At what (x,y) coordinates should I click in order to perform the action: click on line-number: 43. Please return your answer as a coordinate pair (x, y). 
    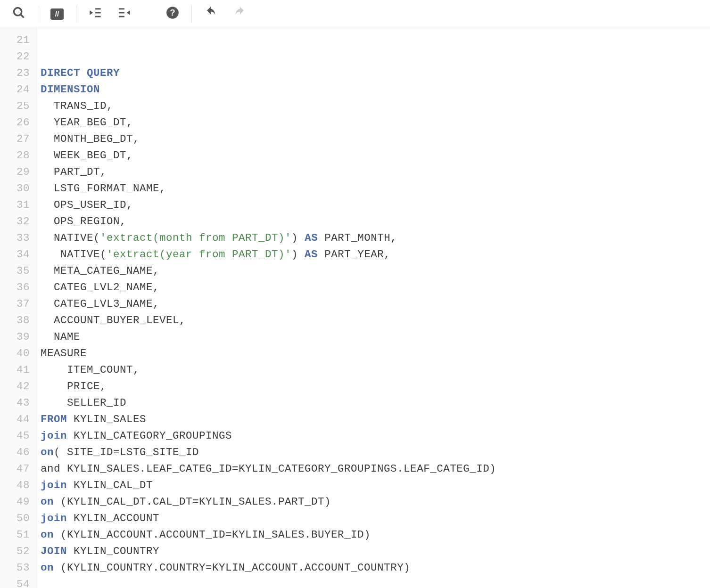
    Looking at the image, I should click on (15, 403).